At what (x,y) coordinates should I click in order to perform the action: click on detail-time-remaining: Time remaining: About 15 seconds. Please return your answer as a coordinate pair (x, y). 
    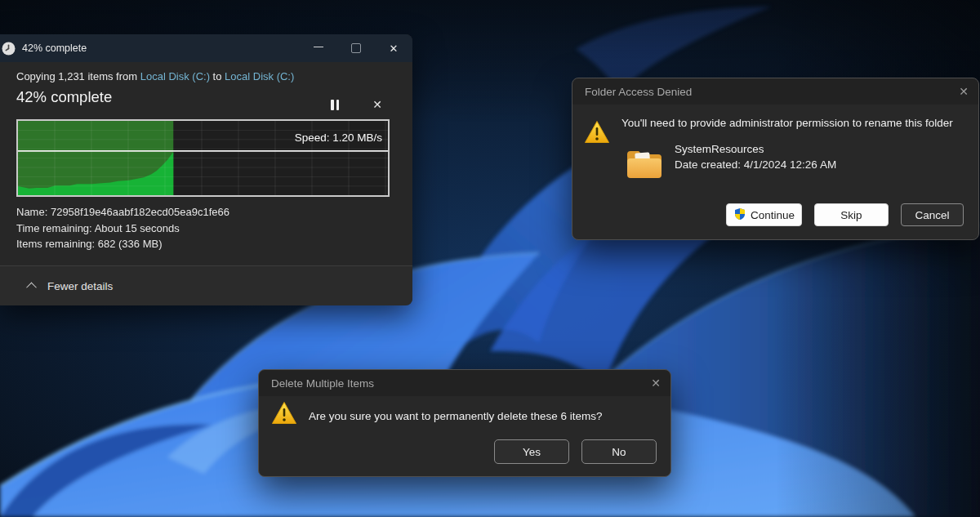
    Looking at the image, I should click on (122, 229).